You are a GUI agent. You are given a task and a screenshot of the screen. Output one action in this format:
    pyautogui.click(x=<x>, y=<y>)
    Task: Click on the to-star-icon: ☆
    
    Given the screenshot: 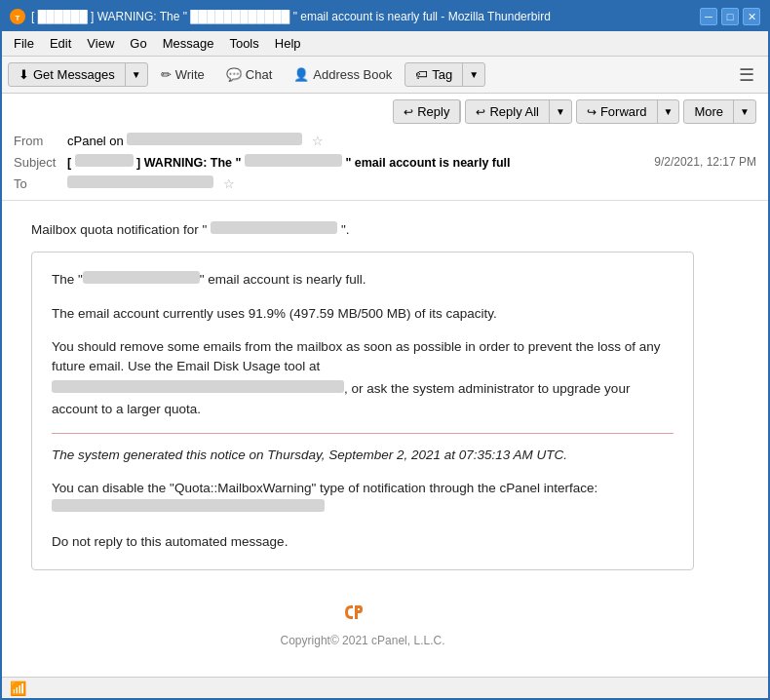 What is the action you would take?
    pyautogui.click(x=229, y=183)
    